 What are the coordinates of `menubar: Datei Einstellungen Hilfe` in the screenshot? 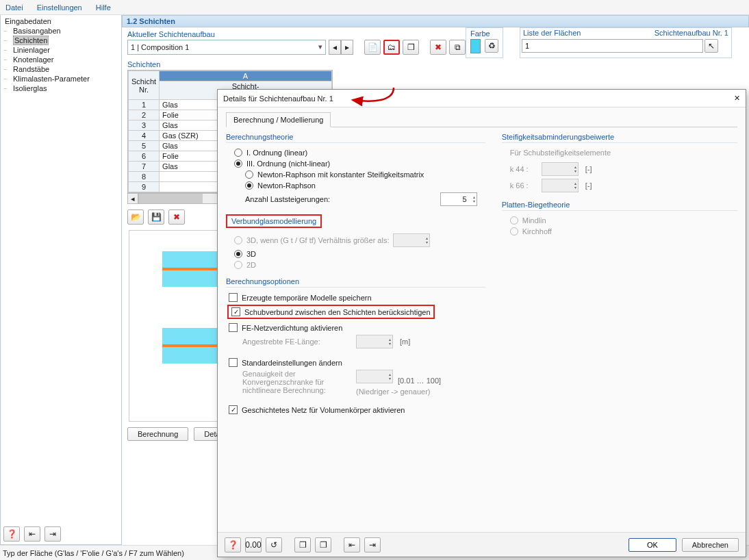 It's located at (374, 8).